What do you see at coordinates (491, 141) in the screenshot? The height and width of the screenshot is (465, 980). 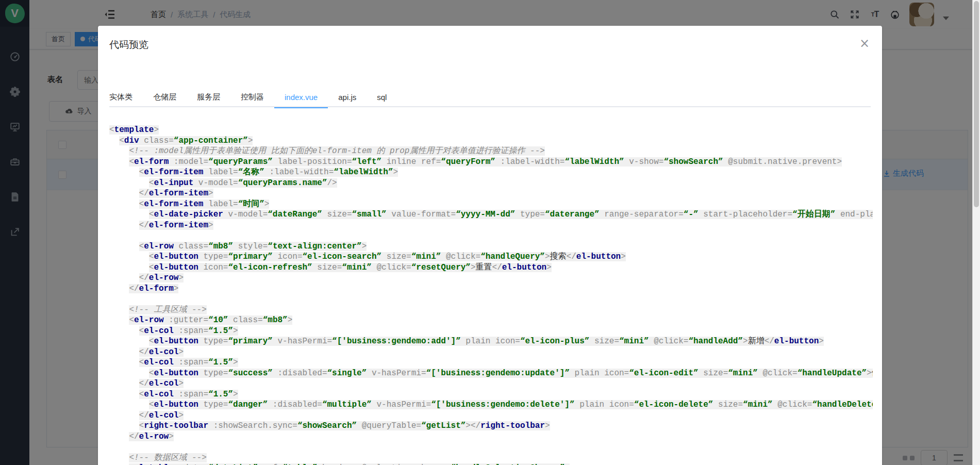 I see `code-line: <div class=“app-container”>` at bounding box center [491, 141].